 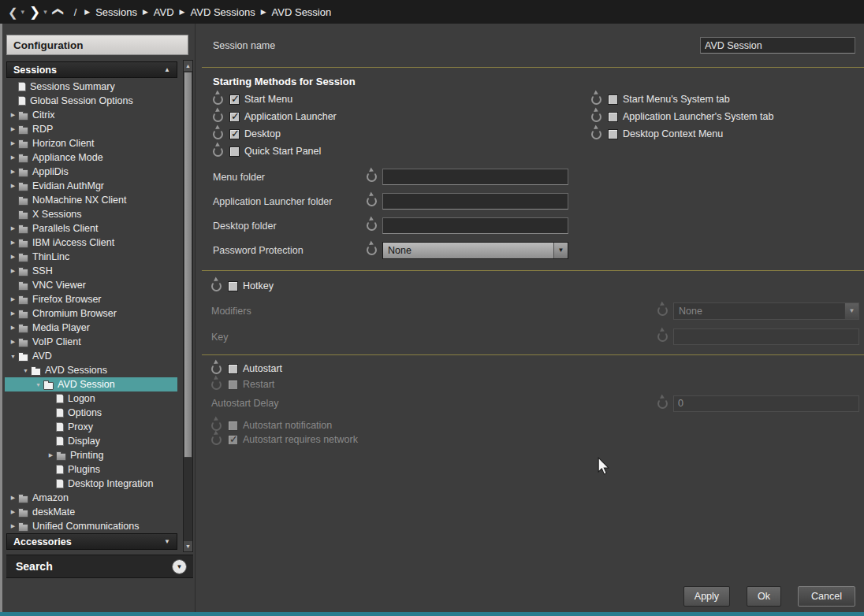 What do you see at coordinates (24, 12) in the screenshot?
I see `back-dropdown-icon` at bounding box center [24, 12].